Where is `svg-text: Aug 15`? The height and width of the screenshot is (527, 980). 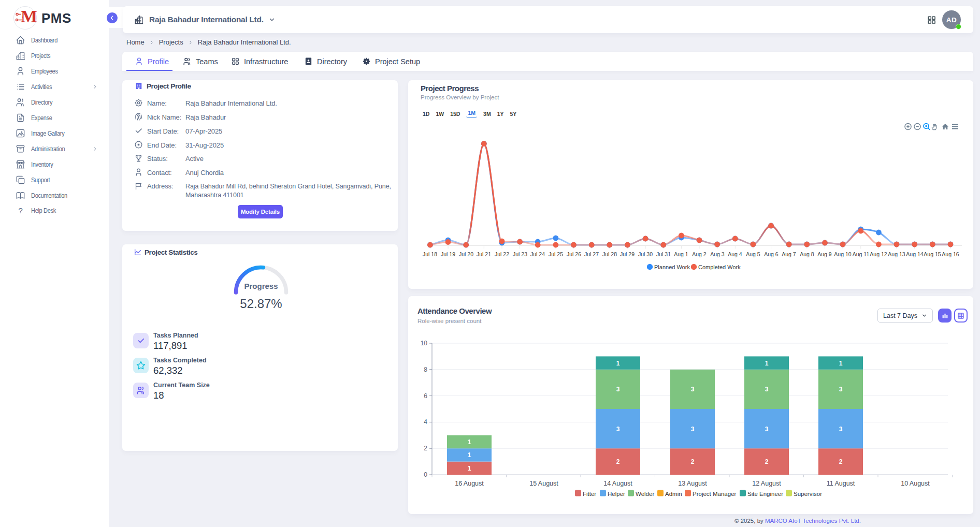 svg-text: Aug 15 is located at coordinates (932, 254).